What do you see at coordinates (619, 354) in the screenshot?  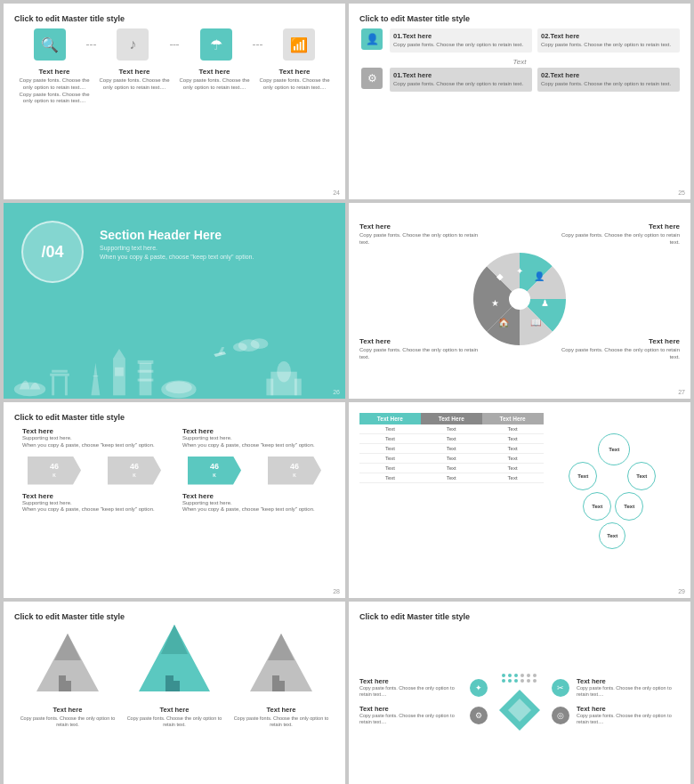 I see `s4-text-body-3: Copy paste fonts. Choose the only option…` at bounding box center [619, 354].